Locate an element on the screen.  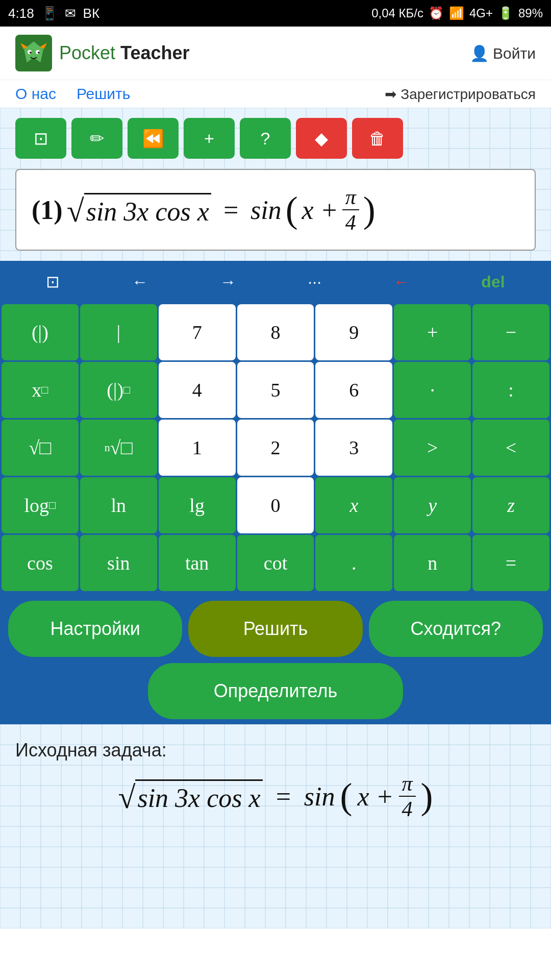
btn-paren-power: (|)□ is located at coordinates (118, 390).